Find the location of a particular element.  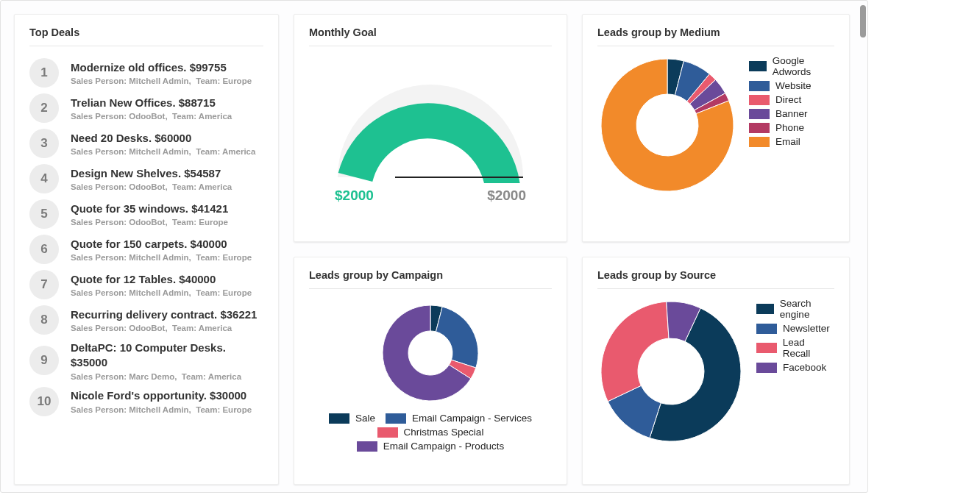

legend-label: Email Campaign - Services is located at coordinates (472, 418).